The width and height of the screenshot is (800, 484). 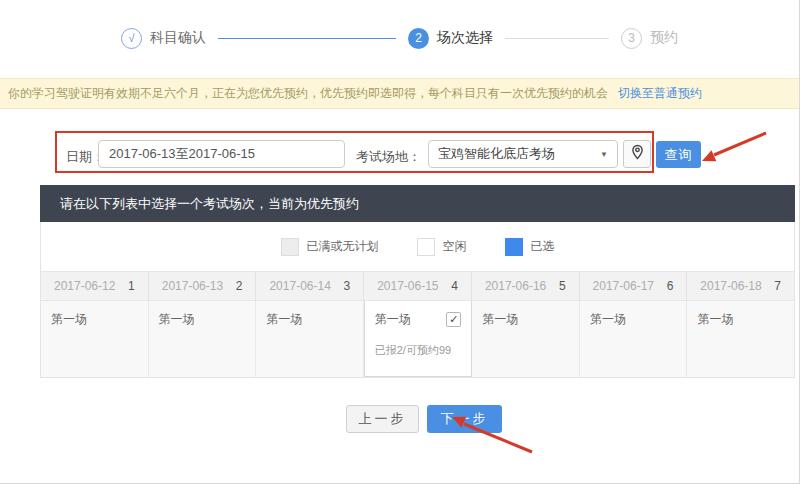 What do you see at coordinates (418, 339) in the screenshot?
I see `session-row: 第一场 第一场 第一场 第一场 ✓ 已报2/可预约99 第一场` at bounding box center [418, 339].